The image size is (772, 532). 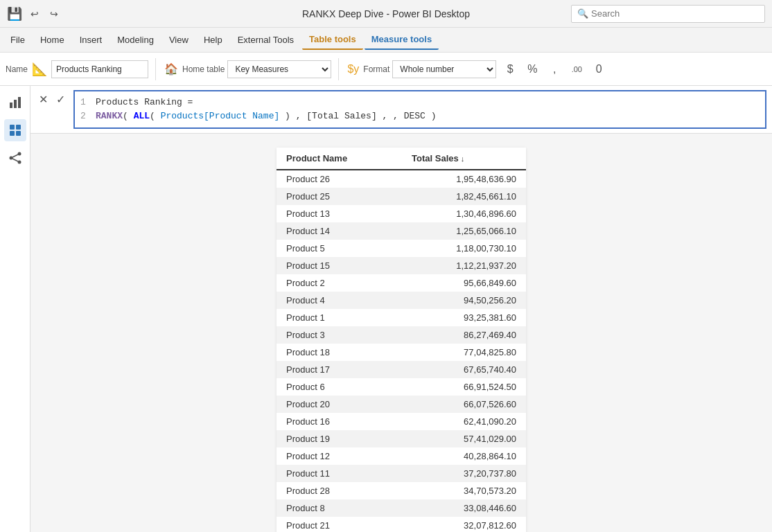 I want to click on cell-total-sales: 93,25,381.60, so click(x=464, y=317).